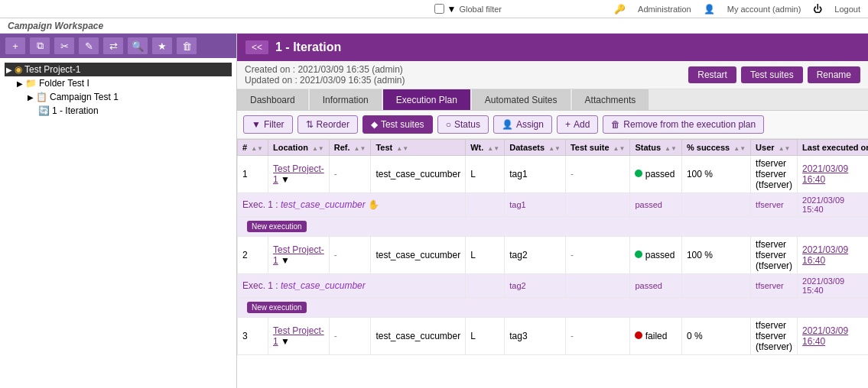 This screenshot has height=388, width=868. I want to click on exec-status: passed, so click(656, 286).